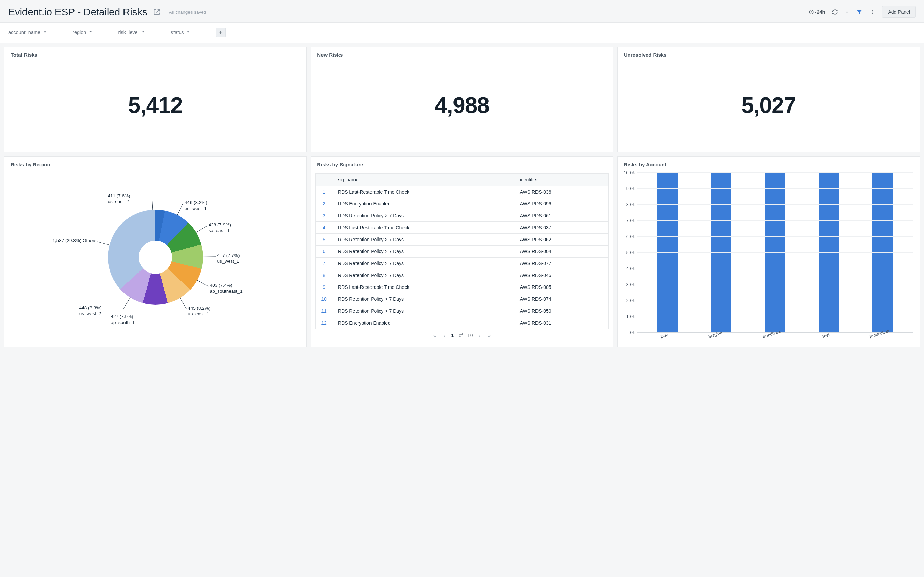 The image size is (924, 577). I want to click on cell-identifier: AWS:RDS-050, so click(561, 311).